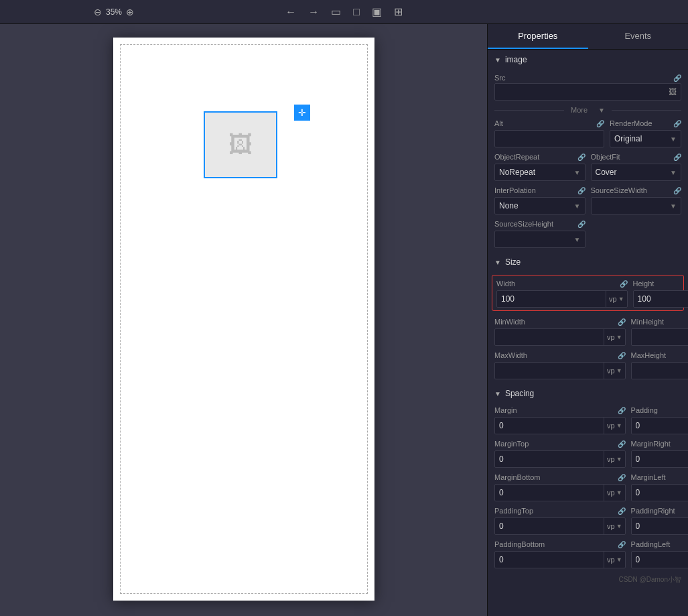 This screenshot has height=616, width=688. I want to click on interpolation-link-icon: 🔗, so click(581, 190).